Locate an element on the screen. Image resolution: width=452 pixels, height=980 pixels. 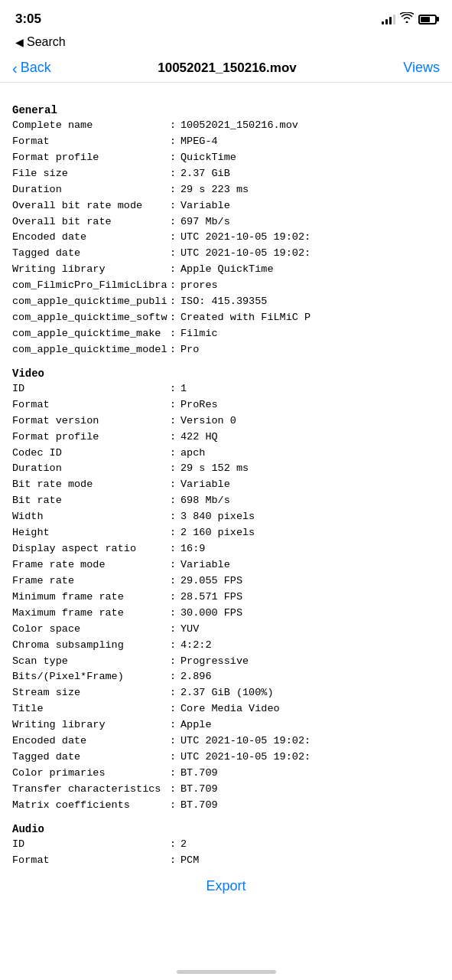
table-row: Complete name :10052021_150216.mov is located at coordinates (226, 126).